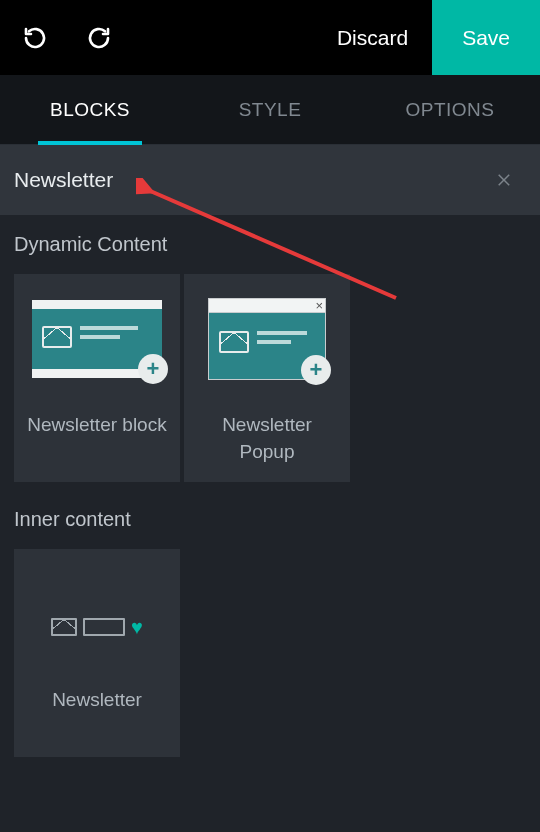 This screenshot has height=832, width=540. I want to click on block-preview: × +, so click(267, 339).